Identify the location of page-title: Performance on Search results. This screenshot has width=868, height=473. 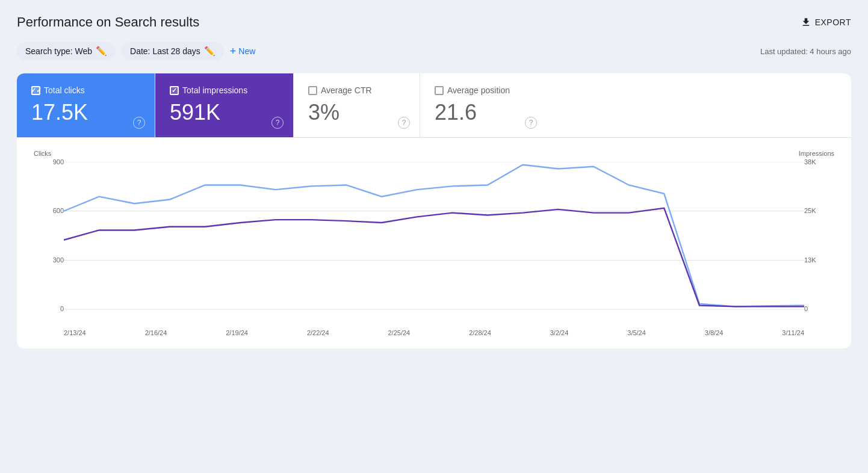
(108, 22).